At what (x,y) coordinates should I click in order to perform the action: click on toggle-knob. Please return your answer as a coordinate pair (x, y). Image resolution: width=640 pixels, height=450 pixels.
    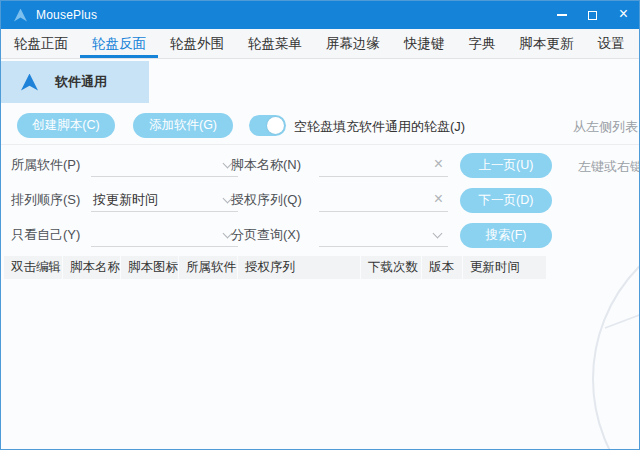
    Looking at the image, I should click on (276, 126).